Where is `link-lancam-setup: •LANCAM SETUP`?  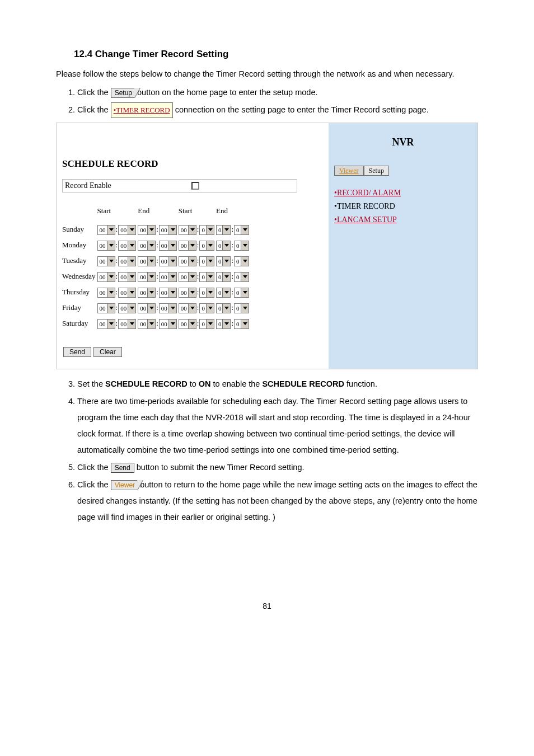 link-lancam-setup: •LANCAM SETUP is located at coordinates (403, 220).